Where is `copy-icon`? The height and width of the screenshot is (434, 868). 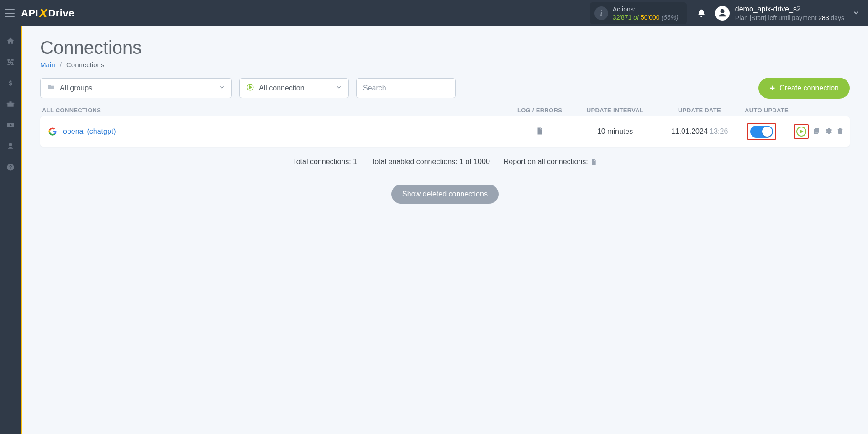 copy-icon is located at coordinates (816, 132).